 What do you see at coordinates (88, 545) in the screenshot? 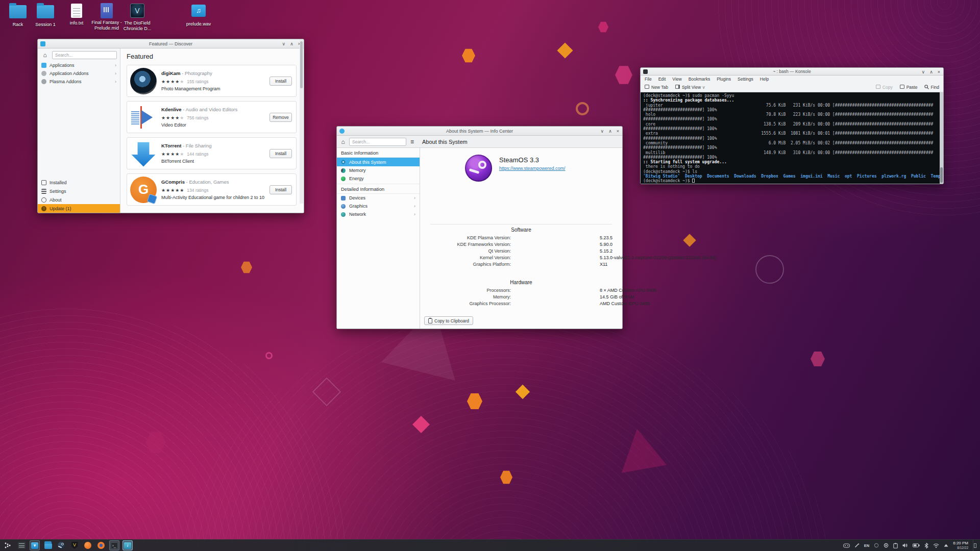
I see `orange-app-button` at bounding box center [88, 545].